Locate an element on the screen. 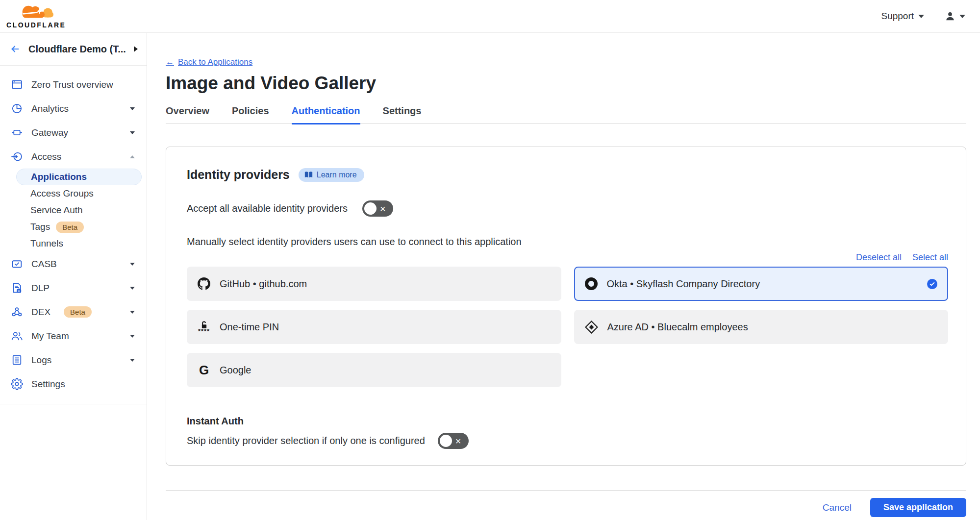  sidebar-item-logs: Logs is located at coordinates (74, 360).